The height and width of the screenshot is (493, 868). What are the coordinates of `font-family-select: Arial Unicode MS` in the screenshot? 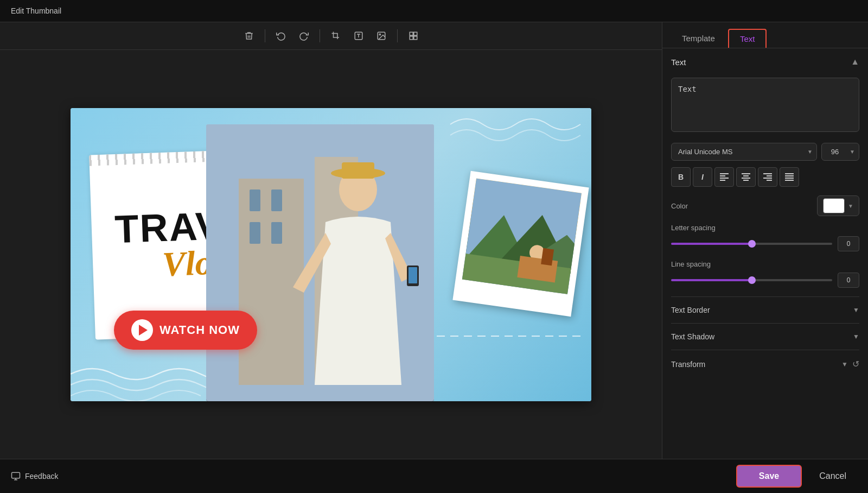 It's located at (744, 152).